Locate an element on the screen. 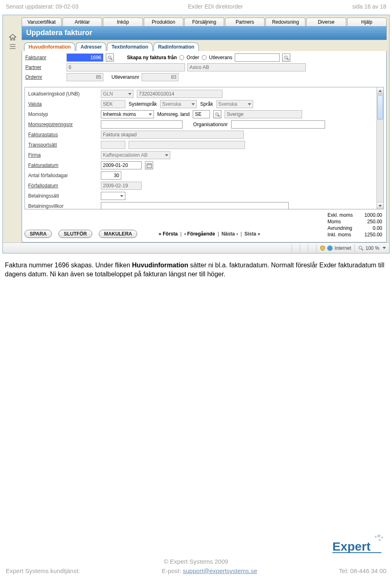  moms-label: Moms is located at coordinates (340, 222).